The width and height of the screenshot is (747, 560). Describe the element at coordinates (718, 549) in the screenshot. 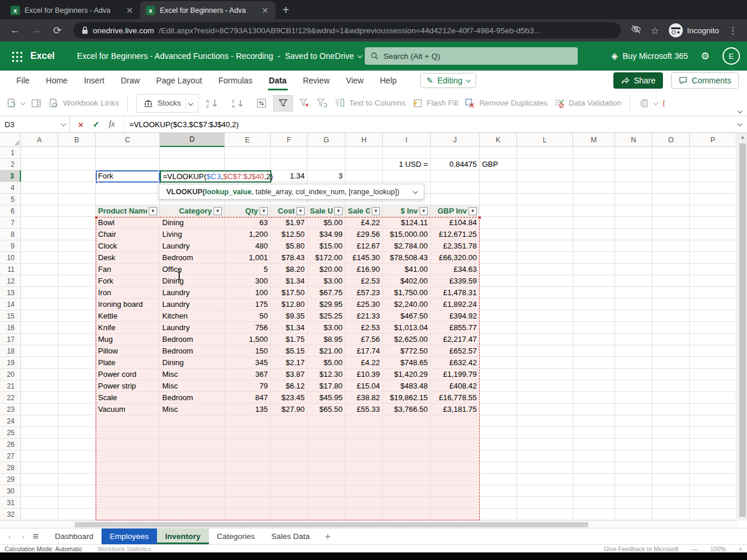

I see `zoom-level: 100%` at that location.